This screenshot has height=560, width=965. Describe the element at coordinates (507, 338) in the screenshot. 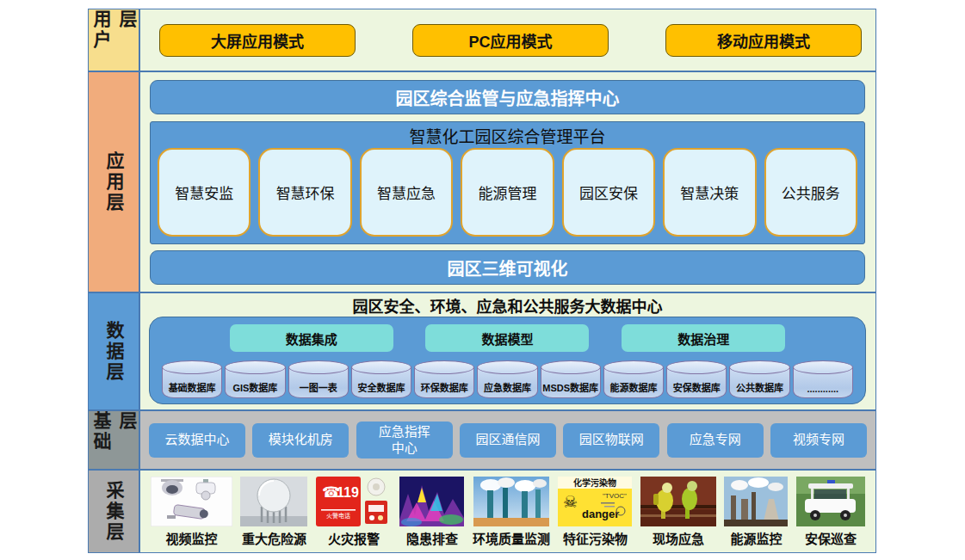

I see `data-model-box: 数据模型` at that location.